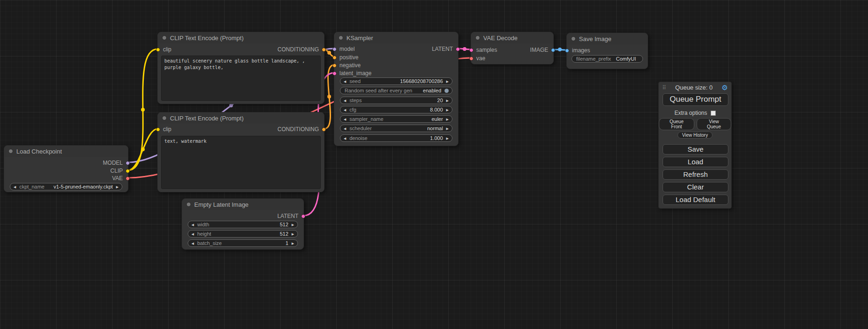 The image size is (868, 329). What do you see at coordinates (677, 124) in the screenshot?
I see `queue-front-button: Queue Front` at bounding box center [677, 124].